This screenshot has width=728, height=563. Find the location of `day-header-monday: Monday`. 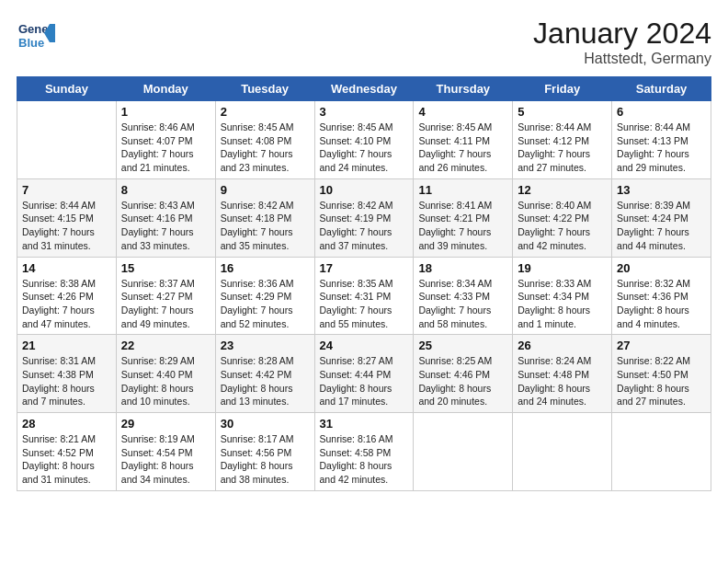

day-header-monday: Monday is located at coordinates (165, 89).